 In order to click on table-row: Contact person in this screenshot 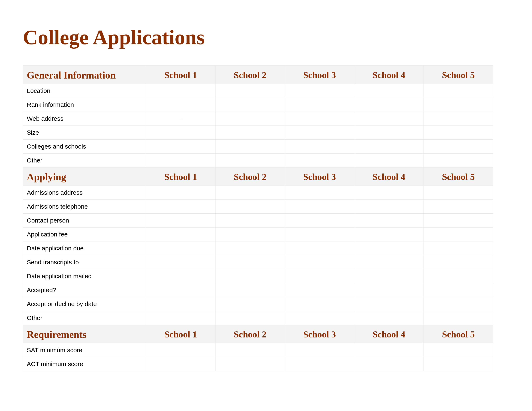, I will do `click(258, 221)`.